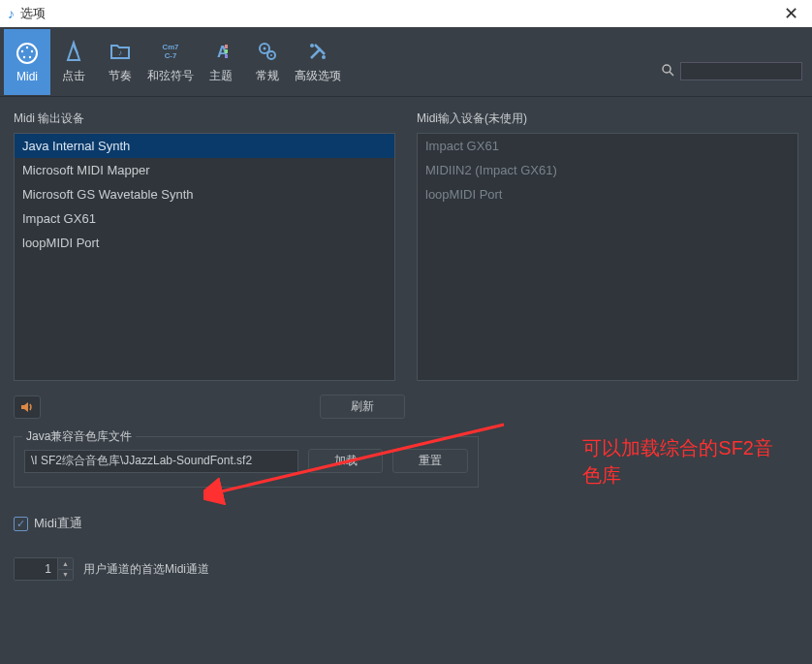  Describe the element at coordinates (362, 407) in the screenshot. I see `refresh-button: 刷新` at that location.